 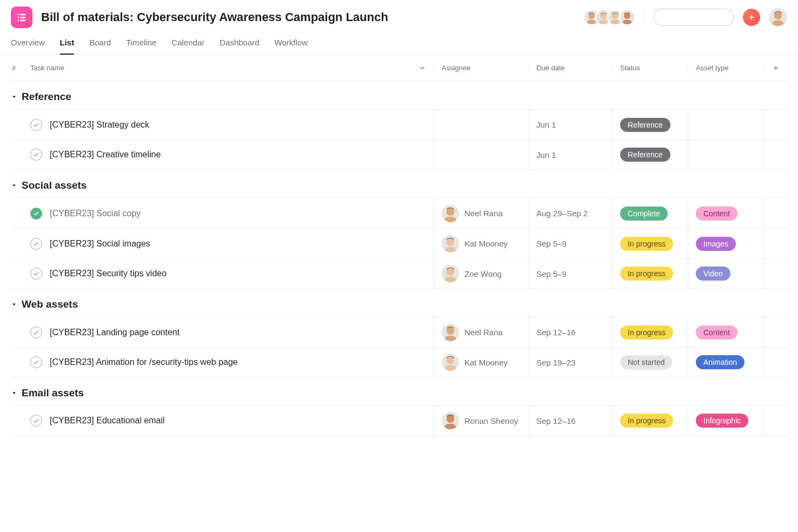 What do you see at coordinates (716, 244) in the screenshot?
I see `asset-pill: Images` at bounding box center [716, 244].